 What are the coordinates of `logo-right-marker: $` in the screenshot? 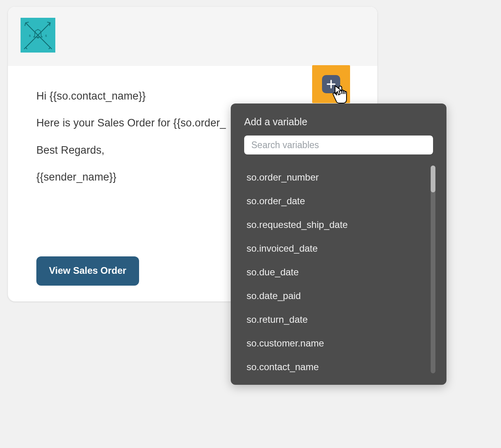 It's located at (46, 36).